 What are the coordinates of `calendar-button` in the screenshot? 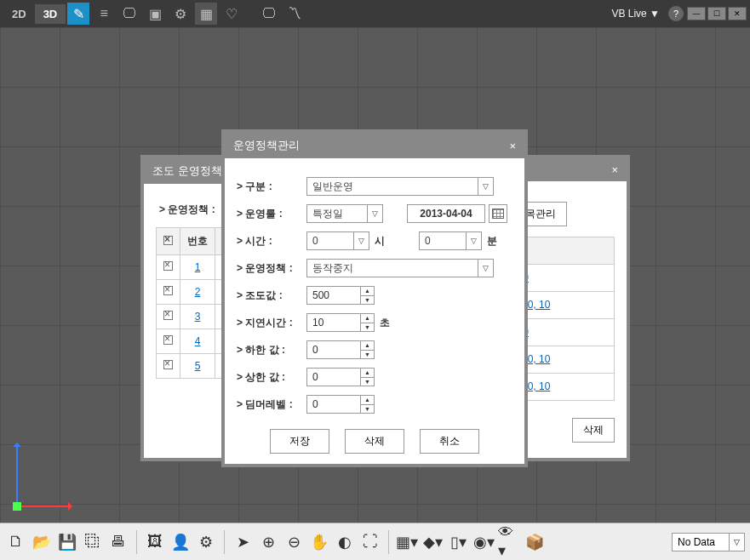 It's located at (498, 214).